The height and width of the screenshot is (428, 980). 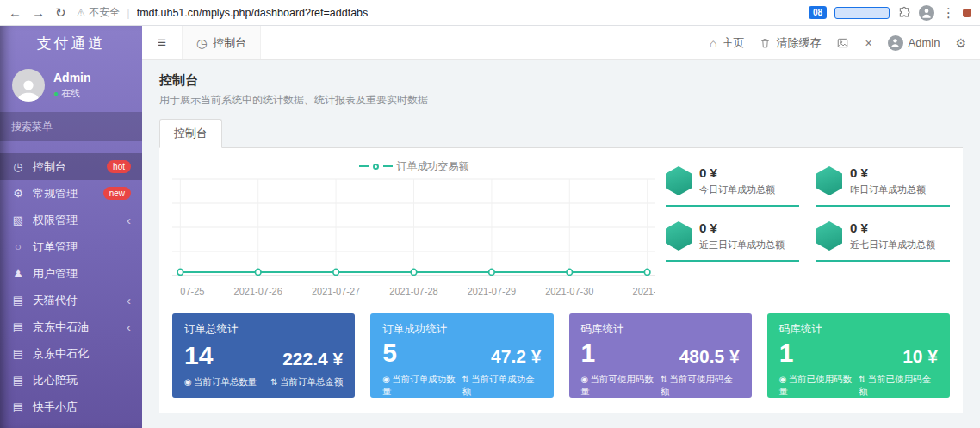 I want to click on card-count: 14, so click(x=198, y=356).